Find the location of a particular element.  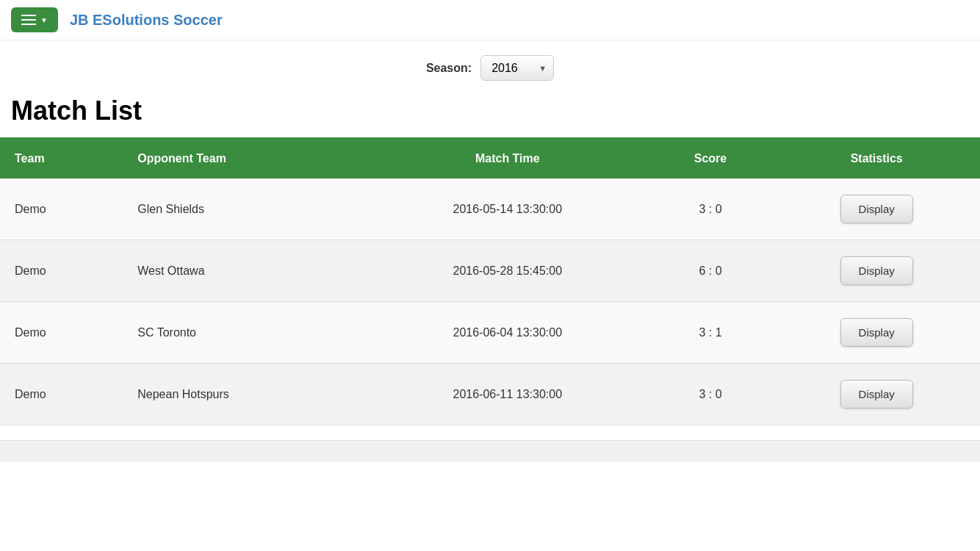

cell-match-time: 2016-06-04 13:30:00 is located at coordinates (507, 333).